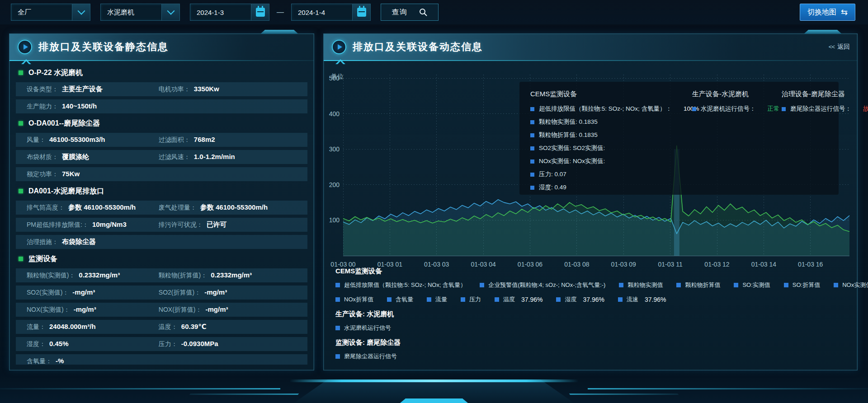  I want to click on info-label: 排污许可状况：, so click(181, 225).